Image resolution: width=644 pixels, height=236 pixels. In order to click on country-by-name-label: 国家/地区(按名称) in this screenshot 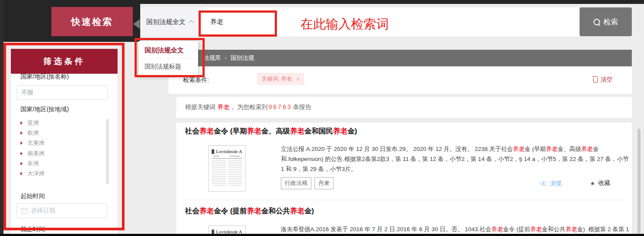, I will do `click(44, 77)`.